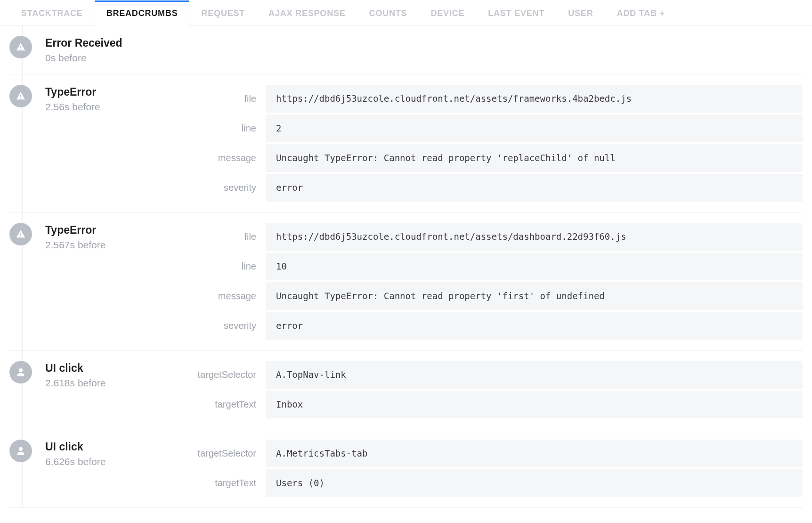 The width and height of the screenshot is (812, 523). Describe the element at coordinates (142, 13) in the screenshot. I see `tab-breadcrumbs: BREADCRUMBS` at that location.